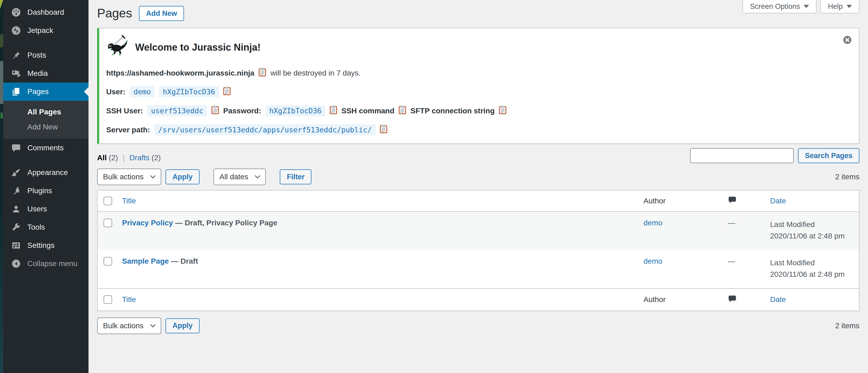  Describe the element at coordinates (829, 156) in the screenshot. I see `search-pages-button: Search Pages` at that location.